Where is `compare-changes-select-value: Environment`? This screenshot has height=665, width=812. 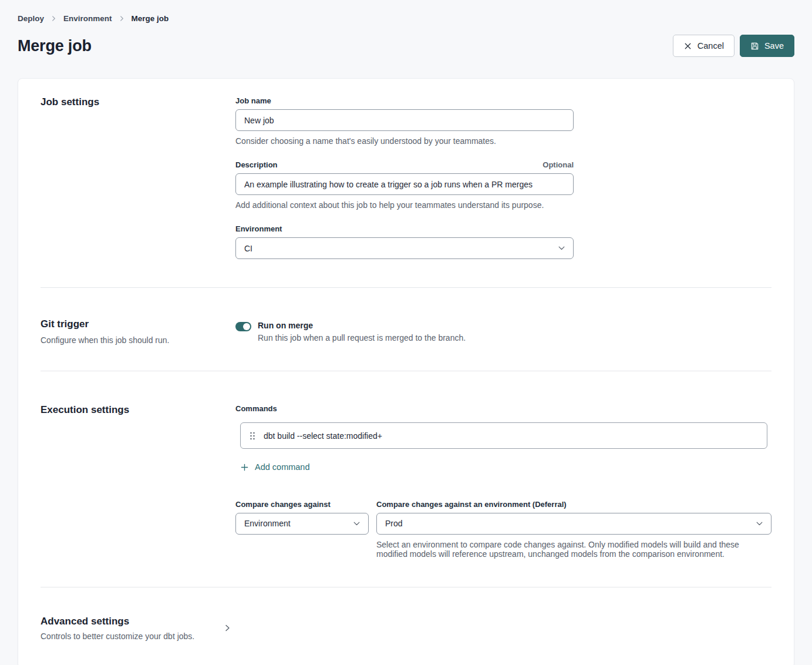 compare-changes-select-value: Environment is located at coordinates (268, 523).